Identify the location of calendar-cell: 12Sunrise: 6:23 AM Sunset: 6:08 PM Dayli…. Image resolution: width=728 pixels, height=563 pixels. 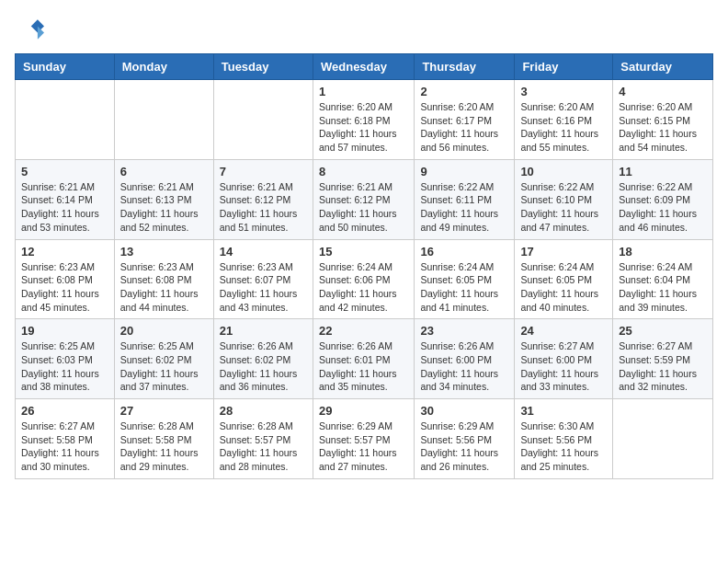
(65, 280).